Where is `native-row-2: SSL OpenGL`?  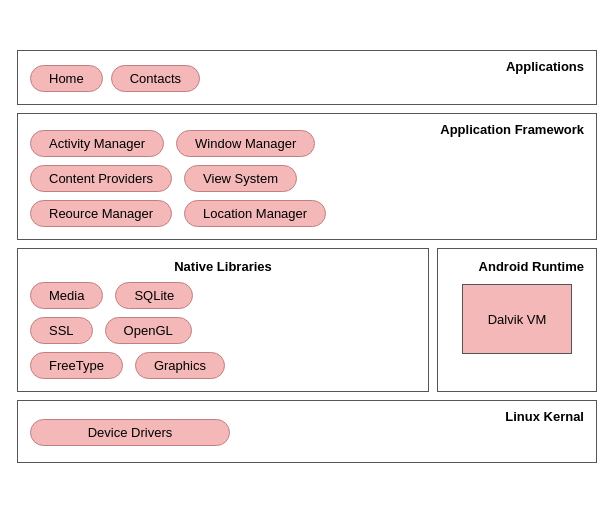 native-row-2: SSL OpenGL is located at coordinates (223, 330).